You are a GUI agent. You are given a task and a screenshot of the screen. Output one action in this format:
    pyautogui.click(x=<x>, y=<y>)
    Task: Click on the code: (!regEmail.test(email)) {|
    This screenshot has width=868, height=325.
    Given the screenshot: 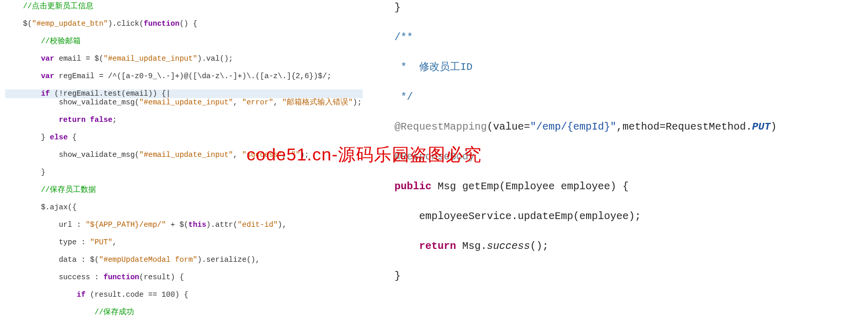 What is the action you would take?
    pyautogui.click(x=110, y=94)
    